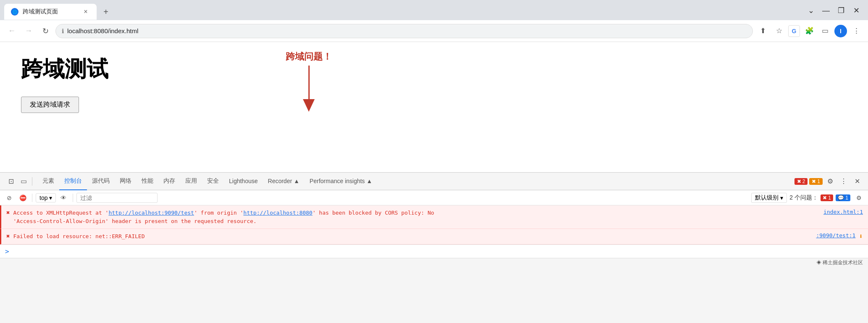  What do you see at coordinates (309, 82) in the screenshot?
I see `annotation-line` at bounding box center [309, 82].